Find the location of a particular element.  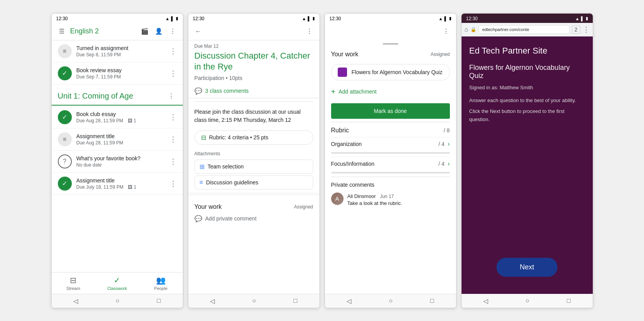

assignment-due: Due Sep 8, 11:59 PM is located at coordinates (121, 55).